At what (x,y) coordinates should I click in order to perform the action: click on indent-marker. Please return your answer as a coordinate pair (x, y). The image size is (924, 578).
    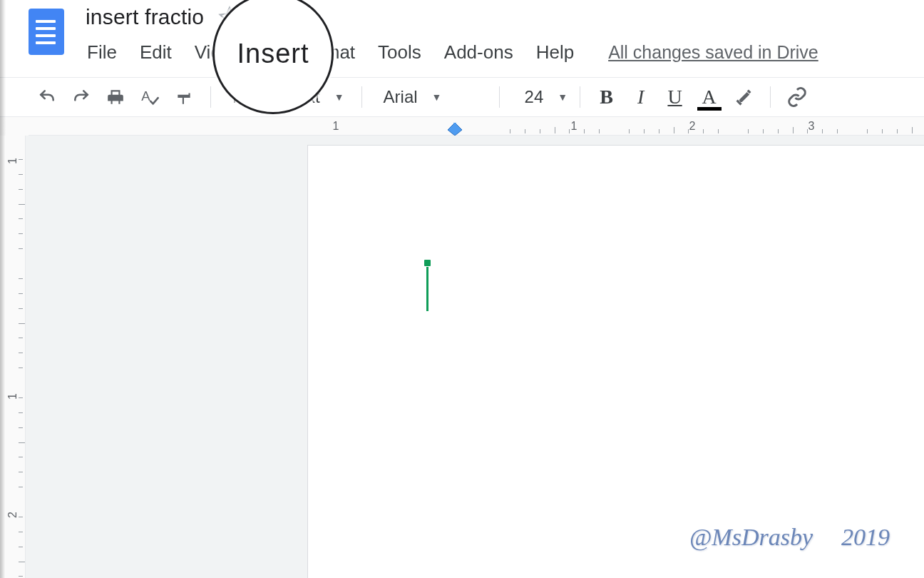
    Looking at the image, I should click on (455, 129).